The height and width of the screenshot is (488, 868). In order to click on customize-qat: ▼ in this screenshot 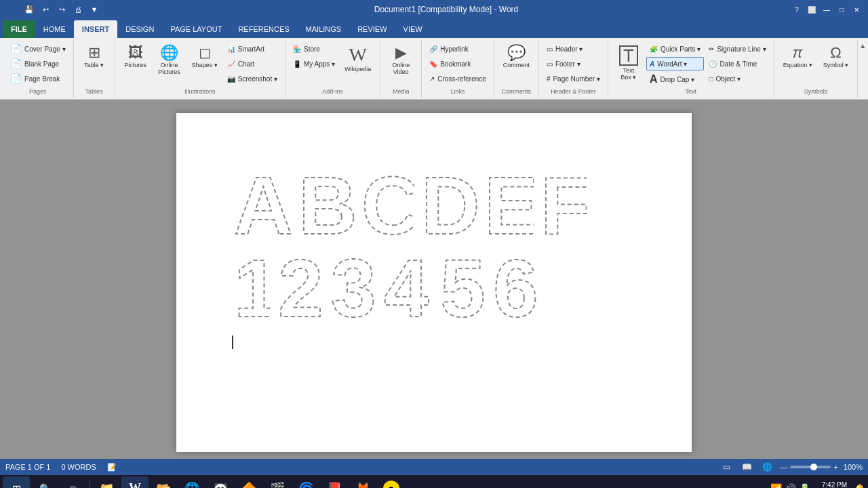, I will do `click(94, 9)`.